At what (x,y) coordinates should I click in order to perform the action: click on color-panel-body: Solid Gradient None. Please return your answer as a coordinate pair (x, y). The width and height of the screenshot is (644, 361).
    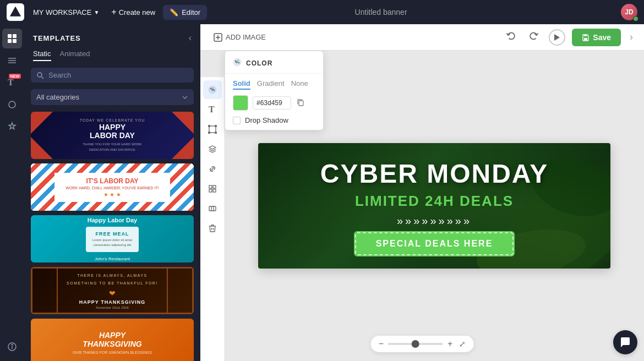
    Looking at the image, I should click on (274, 102).